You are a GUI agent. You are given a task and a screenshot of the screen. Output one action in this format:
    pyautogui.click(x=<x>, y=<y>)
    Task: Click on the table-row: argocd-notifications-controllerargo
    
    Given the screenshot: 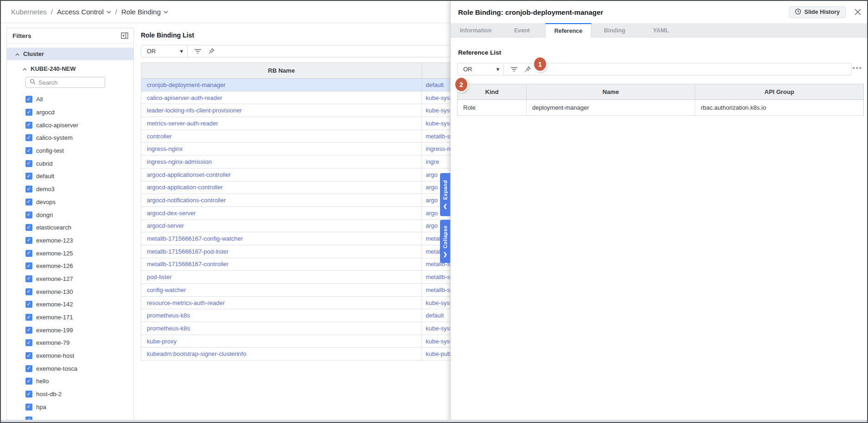 What is the action you would take?
    pyautogui.click(x=303, y=200)
    